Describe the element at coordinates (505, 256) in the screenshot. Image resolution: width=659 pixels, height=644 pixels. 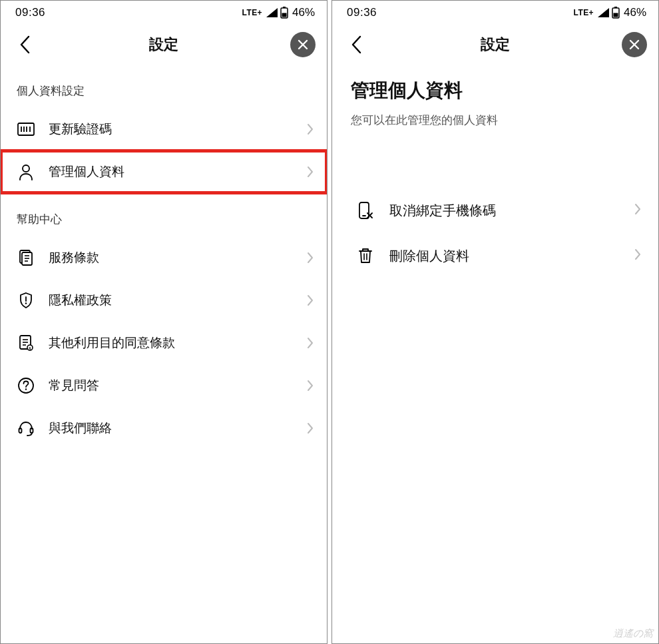
I see `row-label: 刪除個人資料` at that location.